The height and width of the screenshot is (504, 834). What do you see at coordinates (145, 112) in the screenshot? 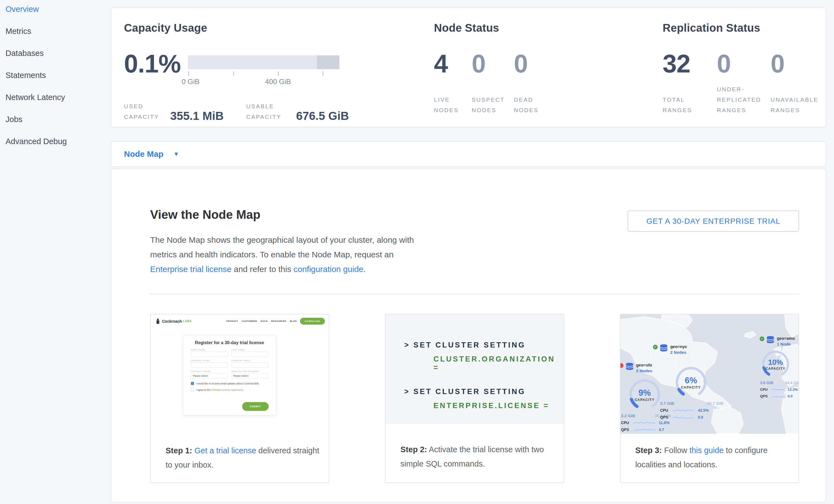
I see `used-capacity-label: USED CAPACITY` at bounding box center [145, 112].